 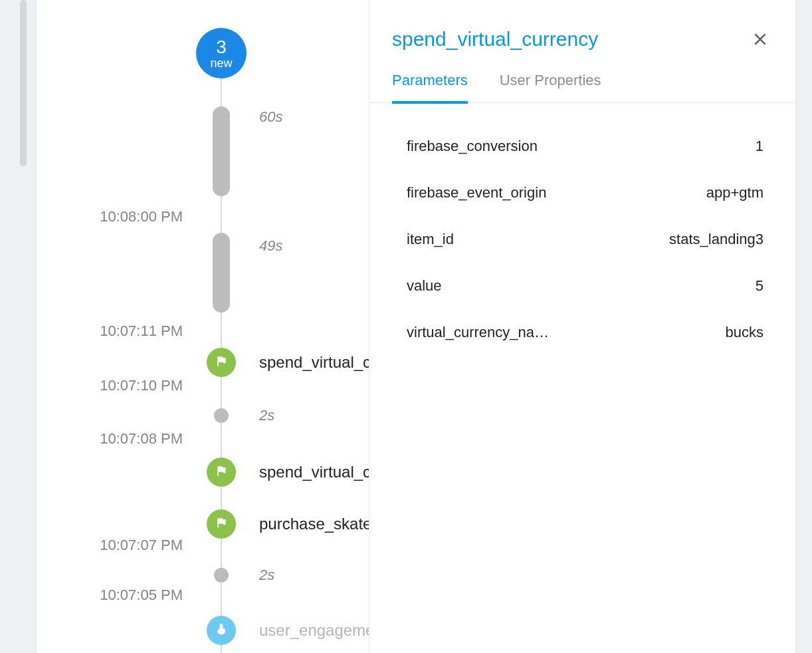 I want to click on close-icon, so click(x=760, y=39).